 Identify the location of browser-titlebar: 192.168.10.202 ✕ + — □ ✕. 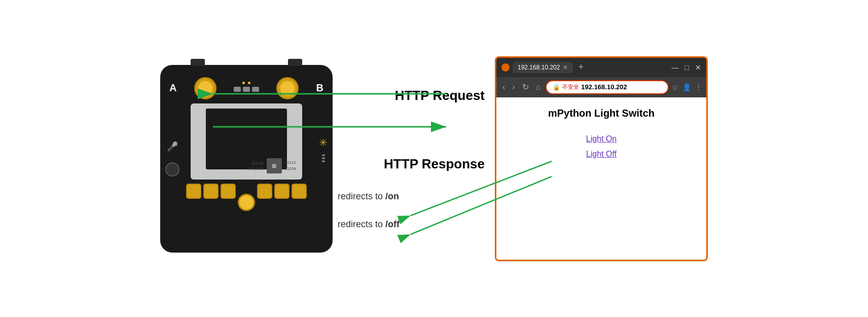
(601, 67).